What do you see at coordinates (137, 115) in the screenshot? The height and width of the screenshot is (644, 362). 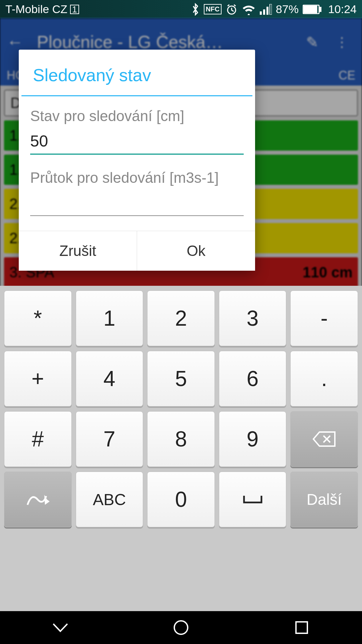 I see `level-label: Stav pro sledování [cm]` at bounding box center [137, 115].